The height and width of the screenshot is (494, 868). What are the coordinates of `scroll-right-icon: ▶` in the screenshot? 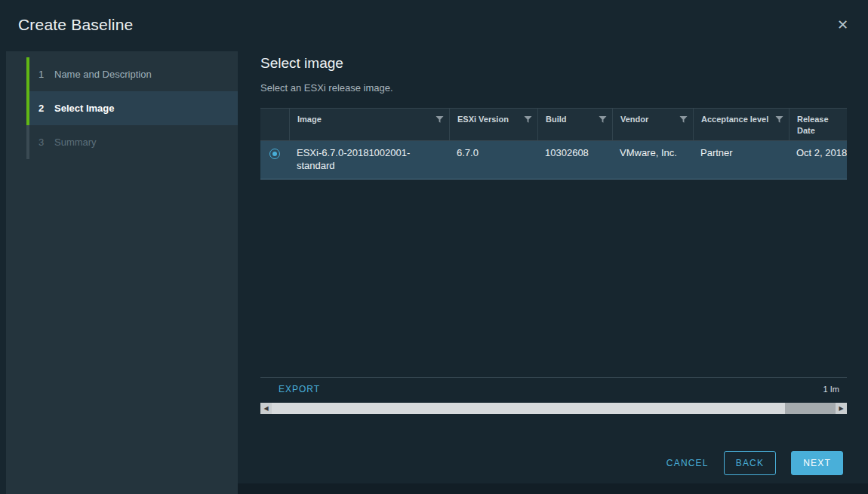 It's located at (841, 409).